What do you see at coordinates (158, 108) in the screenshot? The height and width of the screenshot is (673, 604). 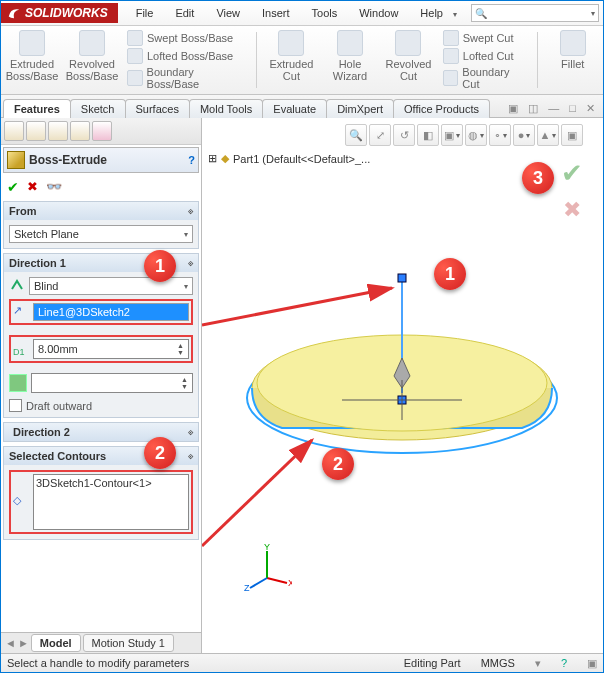 I see `tab-surfaces: Surfaces` at bounding box center [158, 108].